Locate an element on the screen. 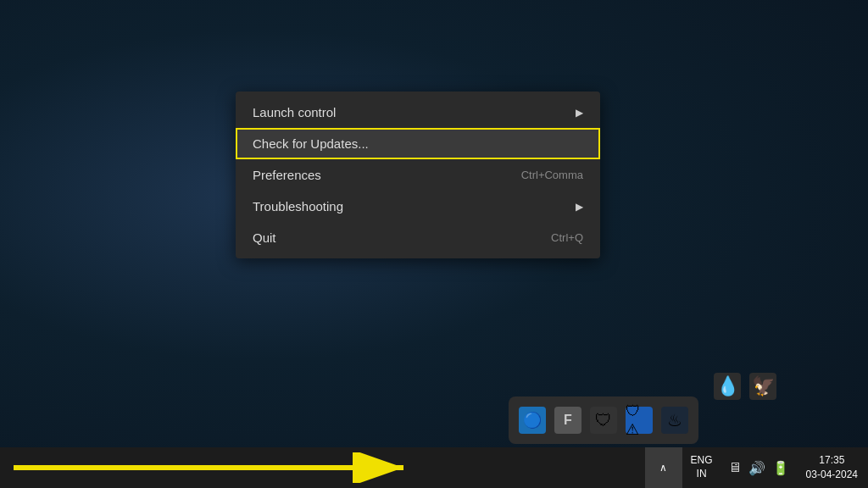  clock-date: 03-04-2024 is located at coordinates (832, 474).